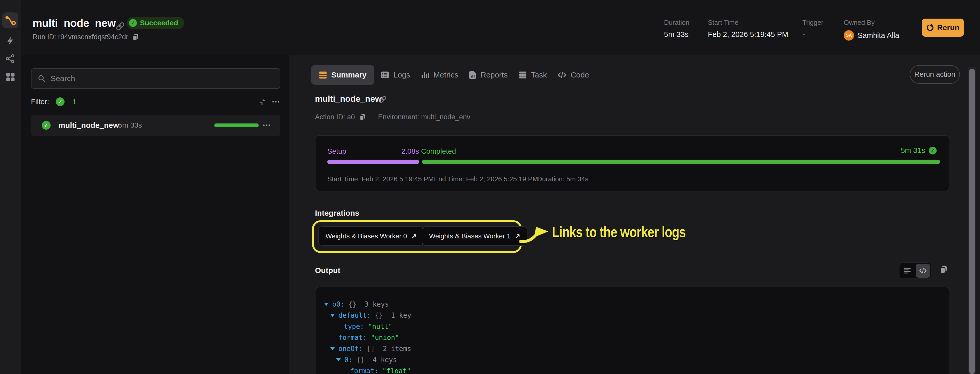 Image resolution: width=980 pixels, height=374 pixels. I want to click on collapse-icon, so click(262, 102).